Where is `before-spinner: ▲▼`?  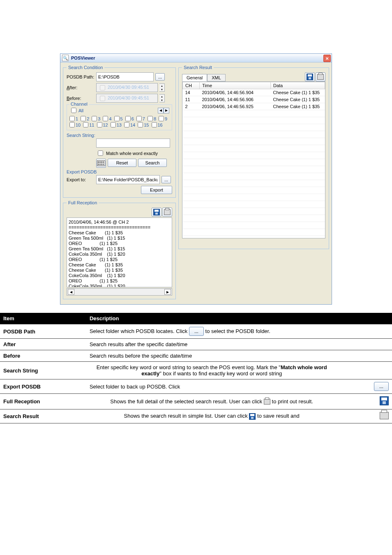
before-spinner: ▲▼ is located at coordinates (162, 98).